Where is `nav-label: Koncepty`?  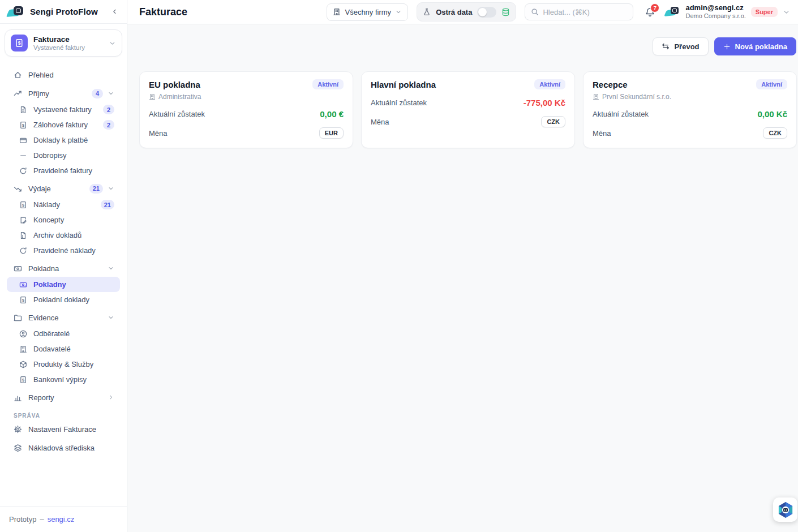
nav-label: Koncepty is located at coordinates (74, 220).